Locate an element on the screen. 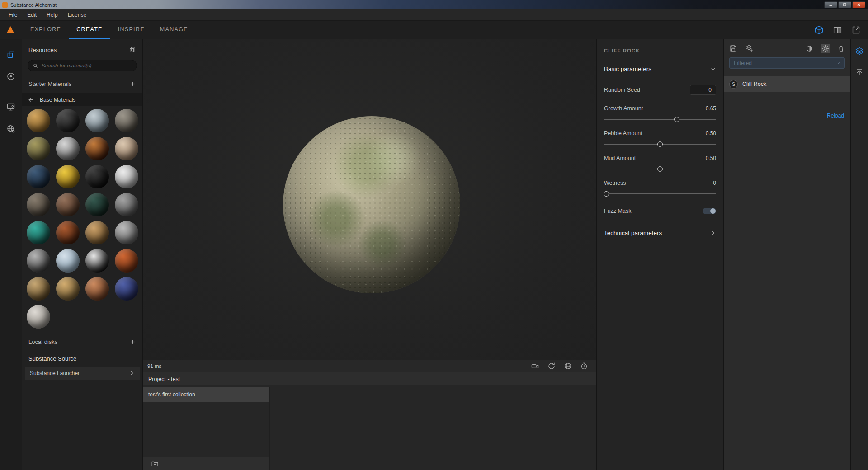 The image size is (868, 470). left-sidebar is located at coordinates (11, 255).